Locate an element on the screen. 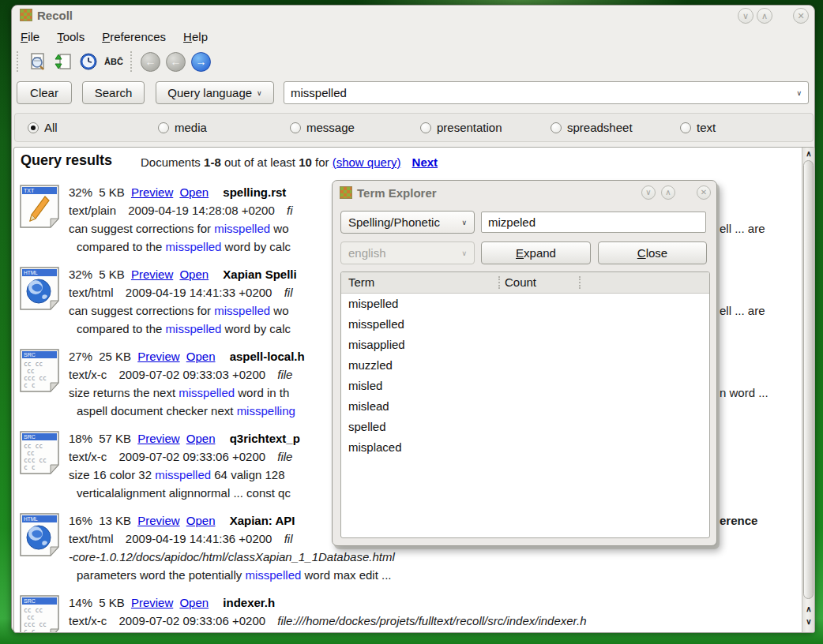 The height and width of the screenshot is (644, 823). expand-button: Expand is located at coordinates (536, 253).